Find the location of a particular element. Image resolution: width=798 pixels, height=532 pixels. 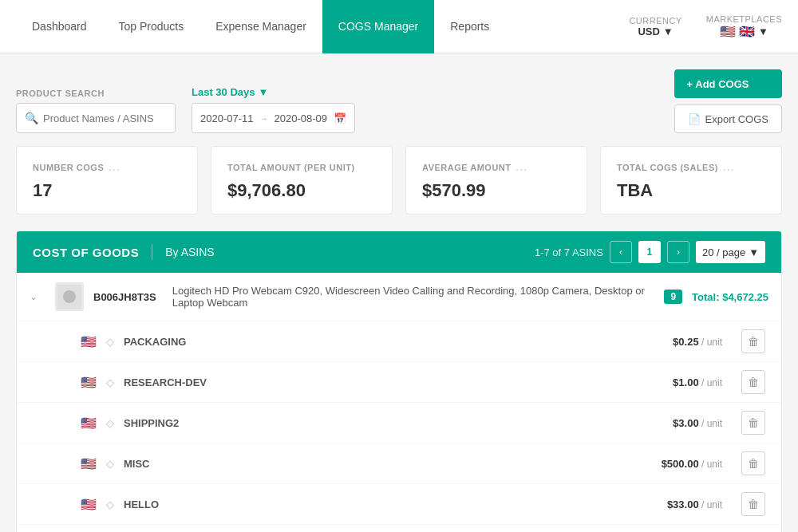

search-box: 🔍 is located at coordinates (96, 118).